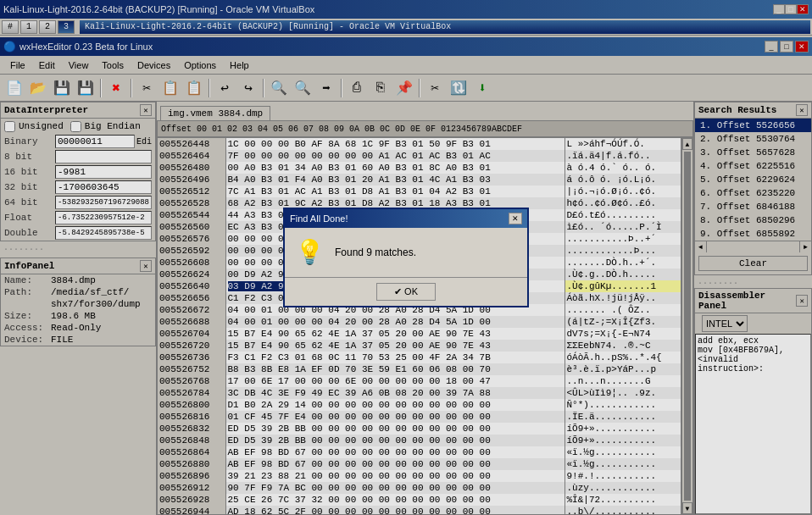 Image resolution: width=812 pixels, height=515 pixels. What do you see at coordinates (406, 219) in the screenshot?
I see `dialog-titlebar: Find All Done! ✕` at bounding box center [406, 219].